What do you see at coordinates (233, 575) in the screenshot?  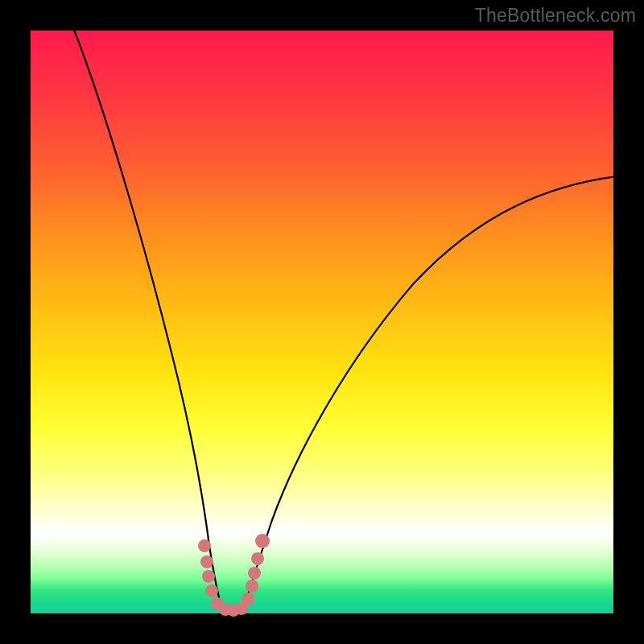 I see `marker-group` at bounding box center [233, 575].